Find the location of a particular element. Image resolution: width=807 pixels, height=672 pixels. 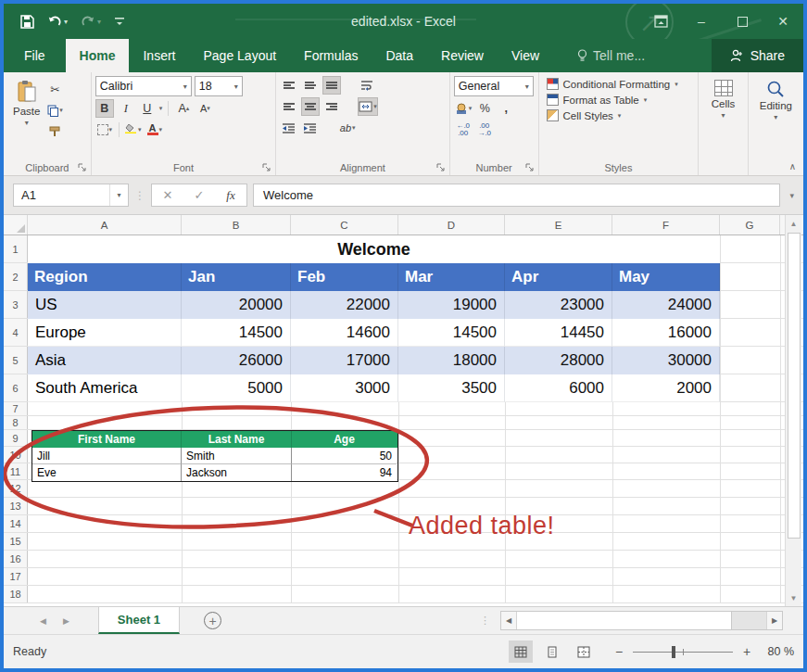

grid-row: 13 is located at coordinates (404, 506).